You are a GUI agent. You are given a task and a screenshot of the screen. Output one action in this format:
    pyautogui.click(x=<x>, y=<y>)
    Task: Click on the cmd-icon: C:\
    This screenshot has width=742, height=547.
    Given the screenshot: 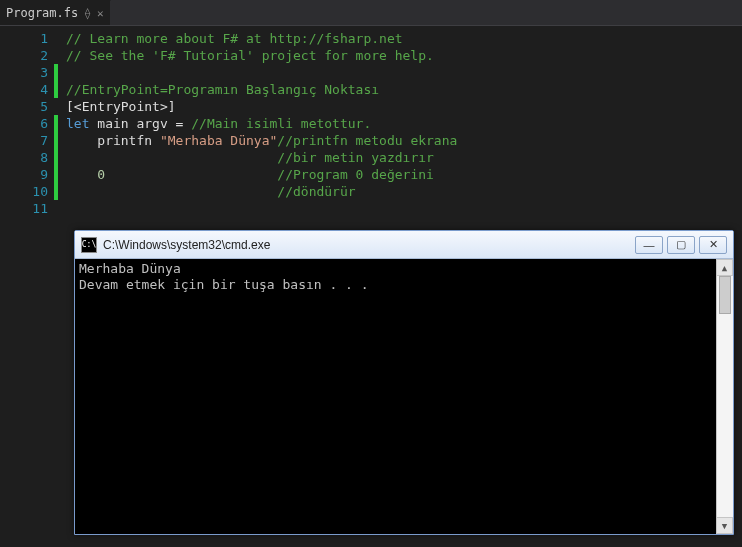 What is the action you would take?
    pyautogui.click(x=89, y=245)
    